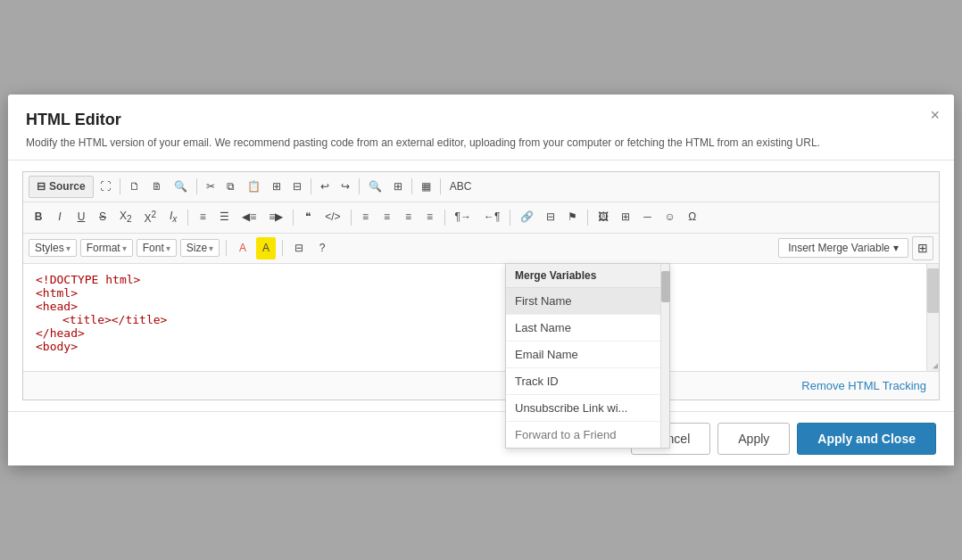 This screenshot has width=962, height=560. I want to click on find-button: 🔍, so click(375, 187).